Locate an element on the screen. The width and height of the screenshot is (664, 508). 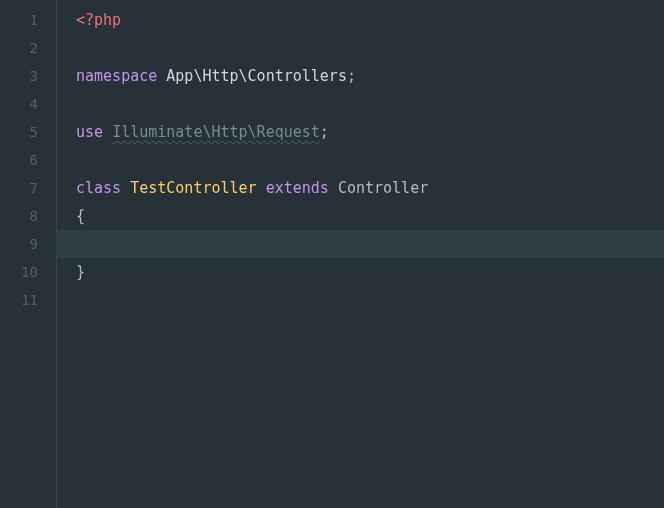
code-line: <?php is located at coordinates (370, 20).